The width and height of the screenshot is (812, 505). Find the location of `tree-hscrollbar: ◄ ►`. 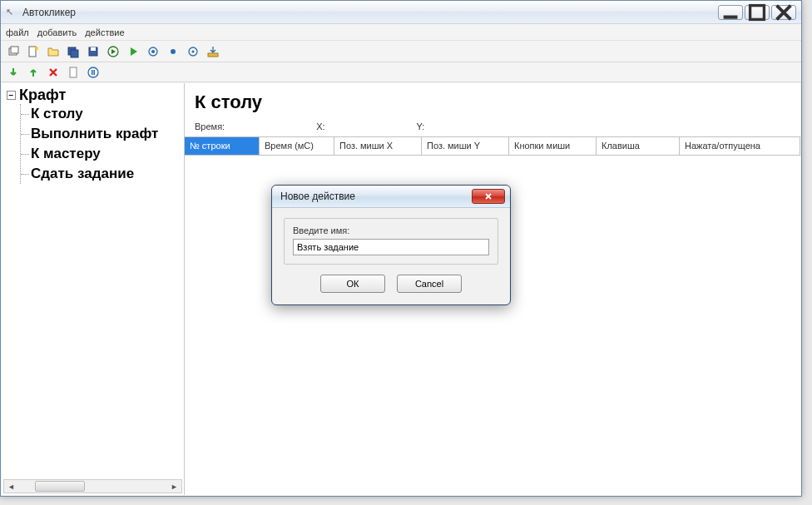

tree-hscrollbar: ◄ ► is located at coordinates (93, 486).